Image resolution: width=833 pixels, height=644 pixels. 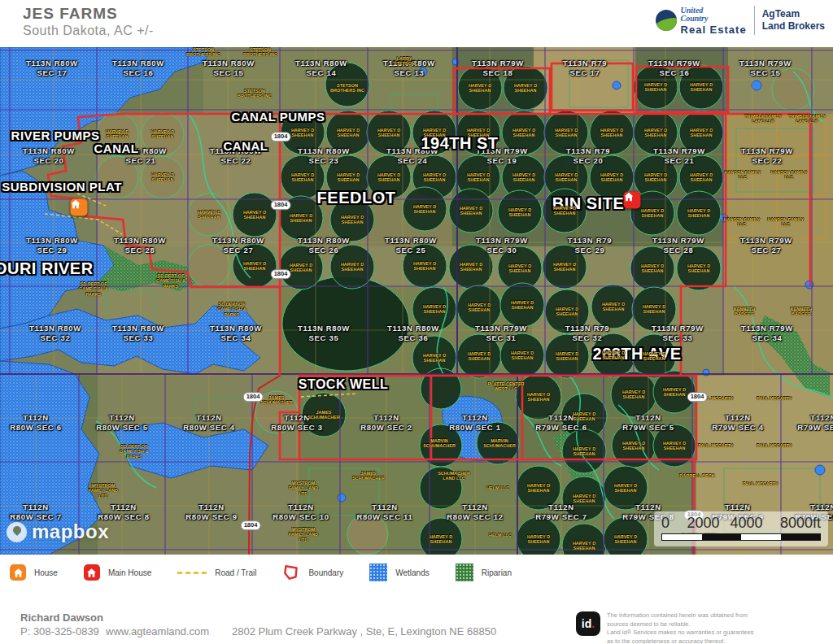 What do you see at coordinates (236, 333) in the screenshot?
I see `section-label: T113N R80WSEC 34` at bounding box center [236, 333].